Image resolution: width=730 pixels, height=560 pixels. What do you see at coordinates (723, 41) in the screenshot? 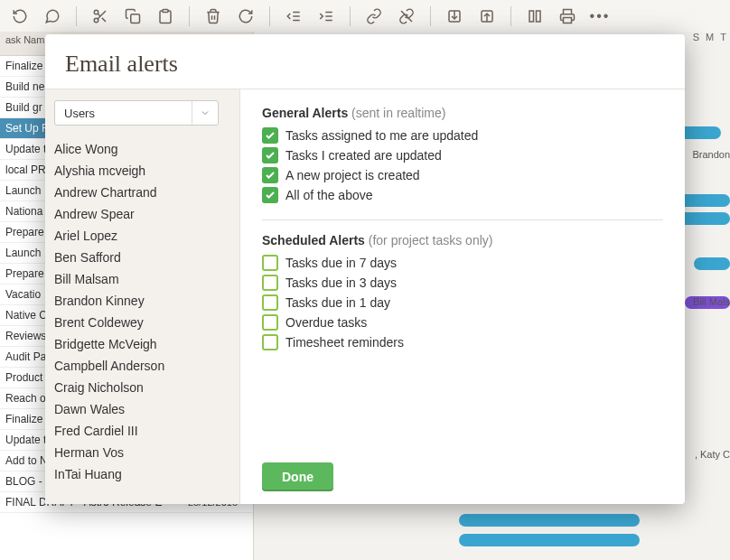
I see `day-header: T` at bounding box center [723, 41].